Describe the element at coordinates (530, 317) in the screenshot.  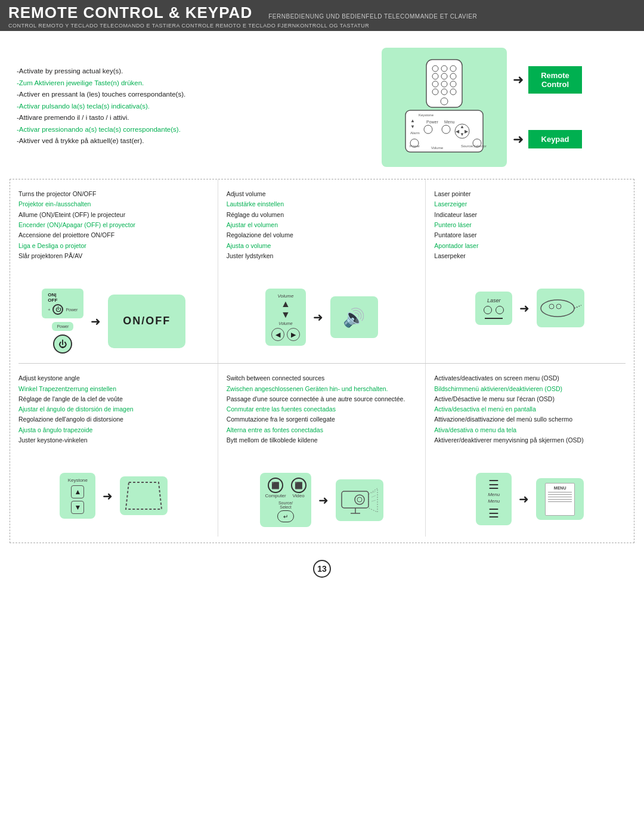
I see `laser-visual-cell: Laser ➜` at that location.